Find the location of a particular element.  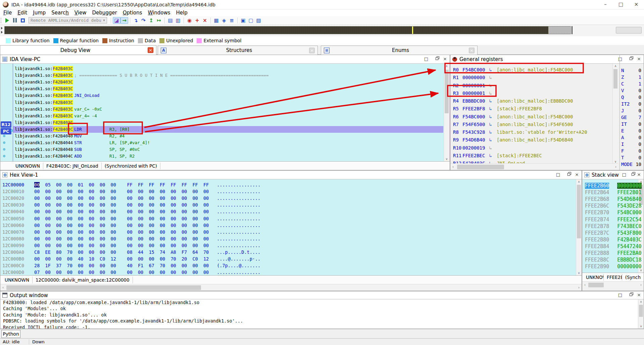

hex-row: 12C0003000 00 00 00 00 00 00 00 00 00 00… is located at coordinates (288, 205).